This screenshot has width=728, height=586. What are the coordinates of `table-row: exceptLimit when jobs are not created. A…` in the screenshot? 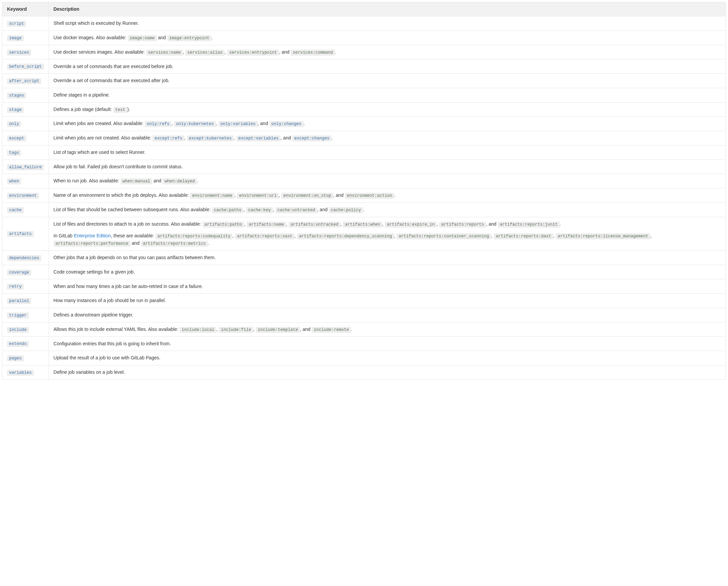 It's located at (364, 138).